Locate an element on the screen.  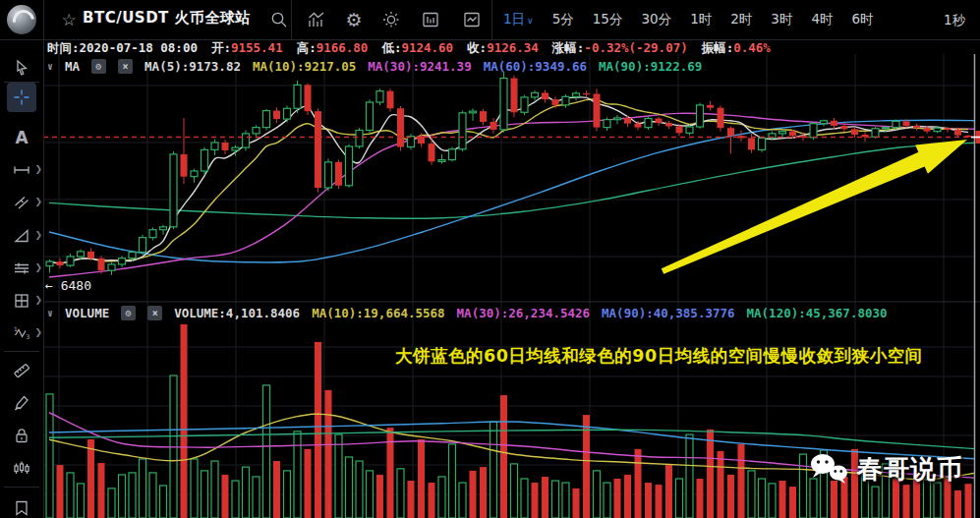
tool-parallel-channel: ❯ is located at coordinates (22, 202).